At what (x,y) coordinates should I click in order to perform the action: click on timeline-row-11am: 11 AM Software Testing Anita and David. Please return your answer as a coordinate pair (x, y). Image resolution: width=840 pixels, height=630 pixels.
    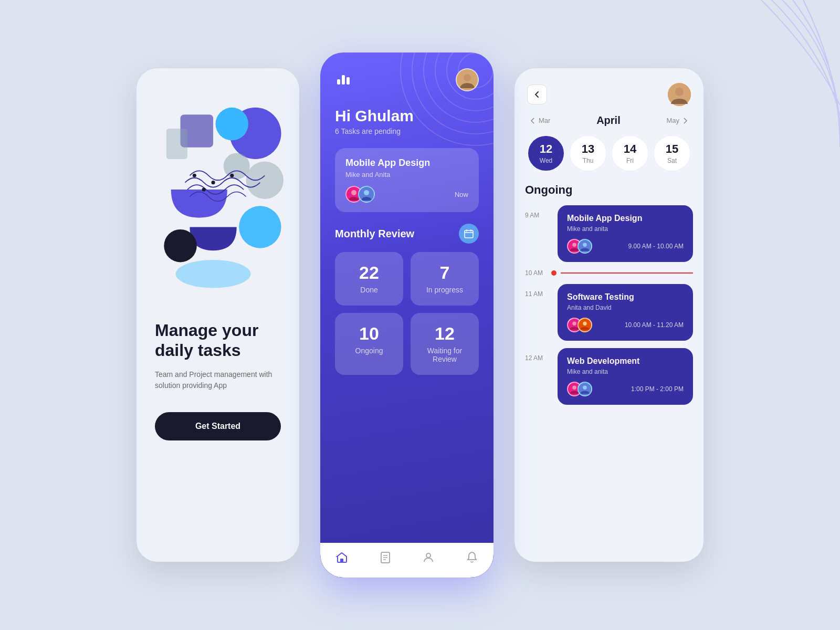
    Looking at the image, I should click on (609, 312).